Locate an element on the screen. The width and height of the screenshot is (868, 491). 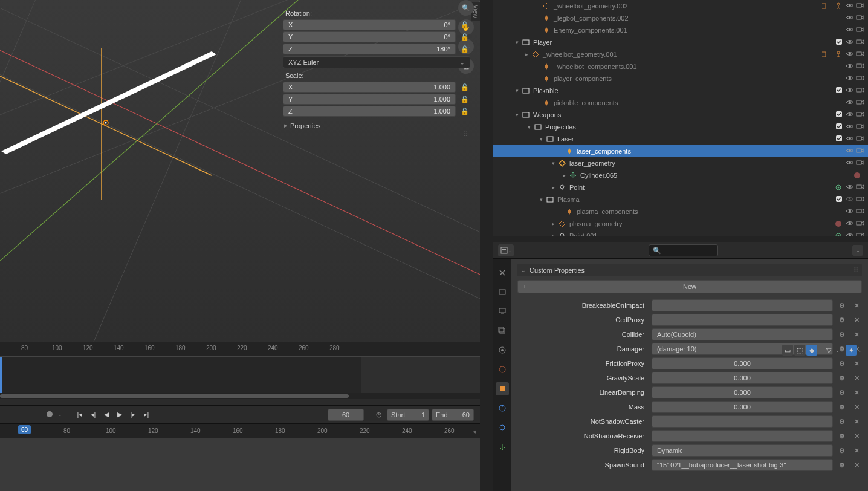
outliner-row-weapons: ▾Weapons is located at coordinates (681, 115).